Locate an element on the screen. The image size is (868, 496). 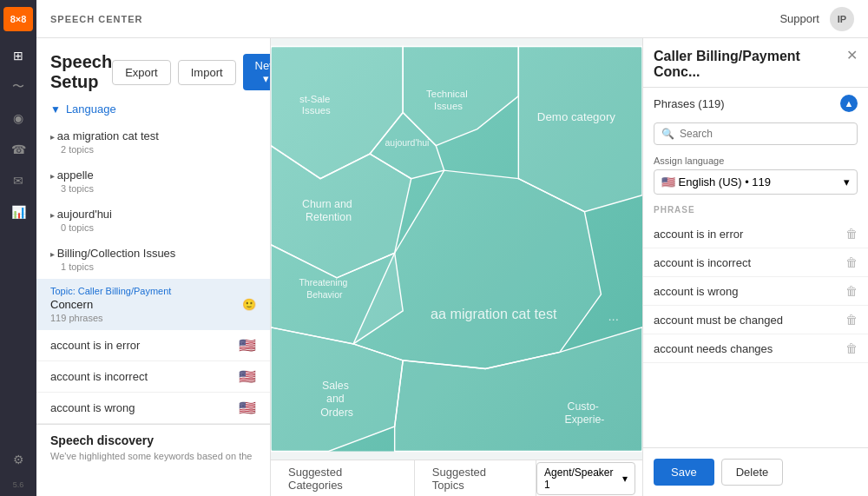
phrases-count: Phrases (119) is located at coordinates (689, 104).